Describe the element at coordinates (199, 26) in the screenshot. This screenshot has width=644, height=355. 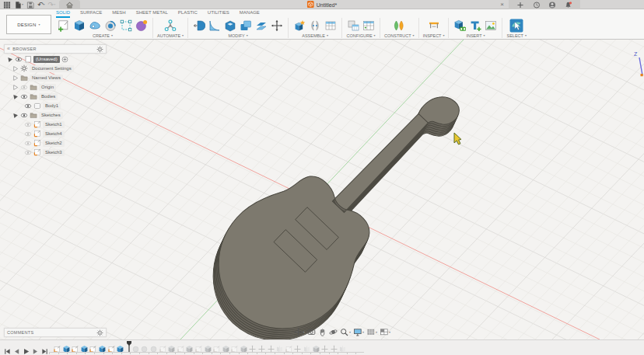
I see `press-pull-icon` at that location.